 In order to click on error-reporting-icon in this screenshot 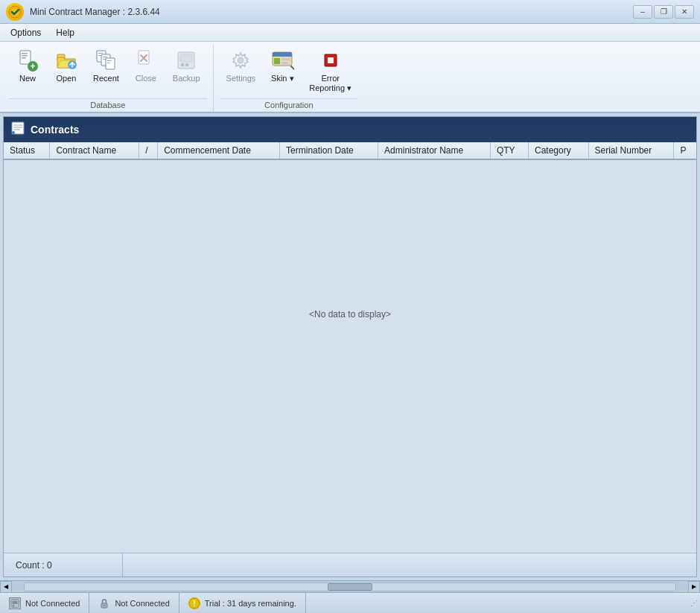, I will do `click(331, 60)`.